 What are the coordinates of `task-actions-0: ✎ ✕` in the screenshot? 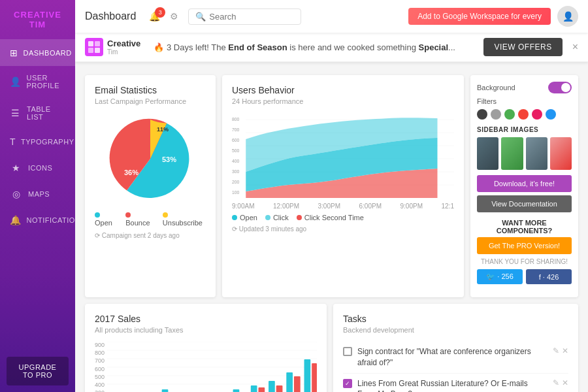 It's located at (561, 351).